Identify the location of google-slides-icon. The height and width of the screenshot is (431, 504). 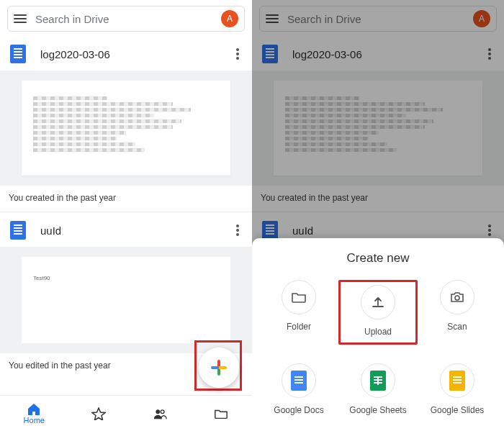
(457, 381).